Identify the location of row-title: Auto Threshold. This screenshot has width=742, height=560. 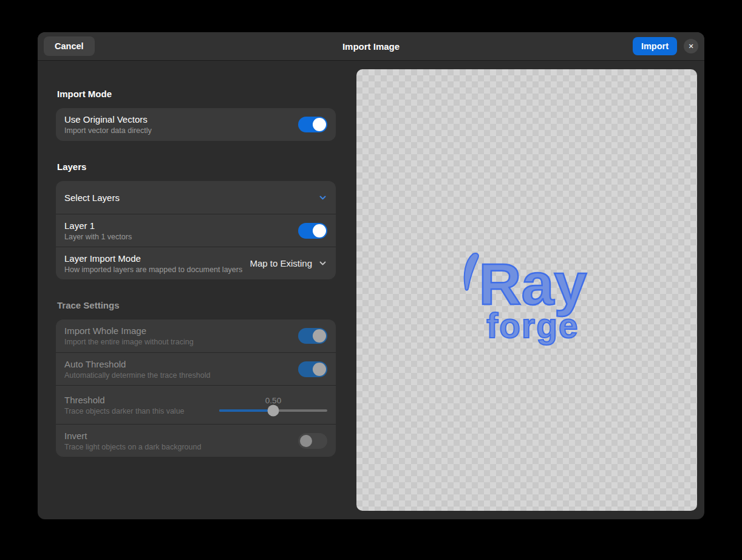
(179, 364).